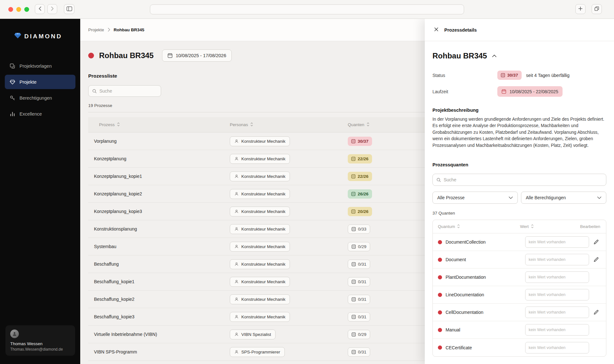 The height and width of the screenshot is (364, 614). What do you see at coordinates (465, 92) in the screenshot?
I see `laufzeit-label: Laufzeit` at bounding box center [465, 92].